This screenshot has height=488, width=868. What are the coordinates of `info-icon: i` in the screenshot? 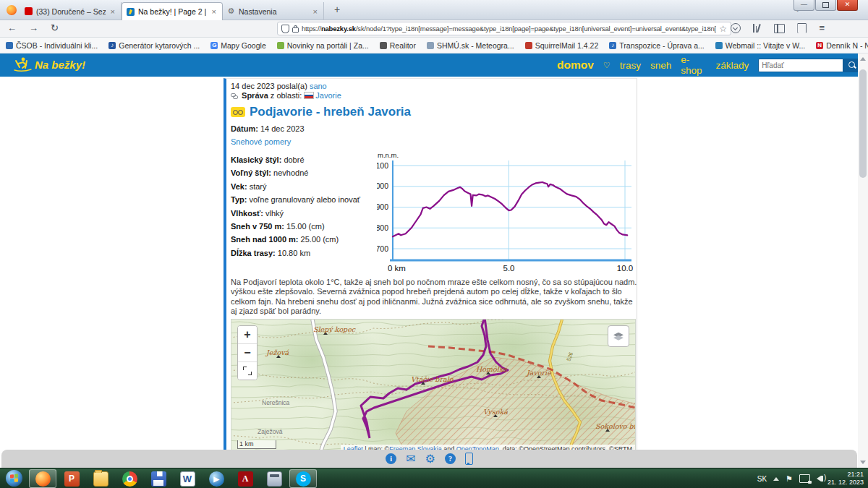 It's located at (391, 458).